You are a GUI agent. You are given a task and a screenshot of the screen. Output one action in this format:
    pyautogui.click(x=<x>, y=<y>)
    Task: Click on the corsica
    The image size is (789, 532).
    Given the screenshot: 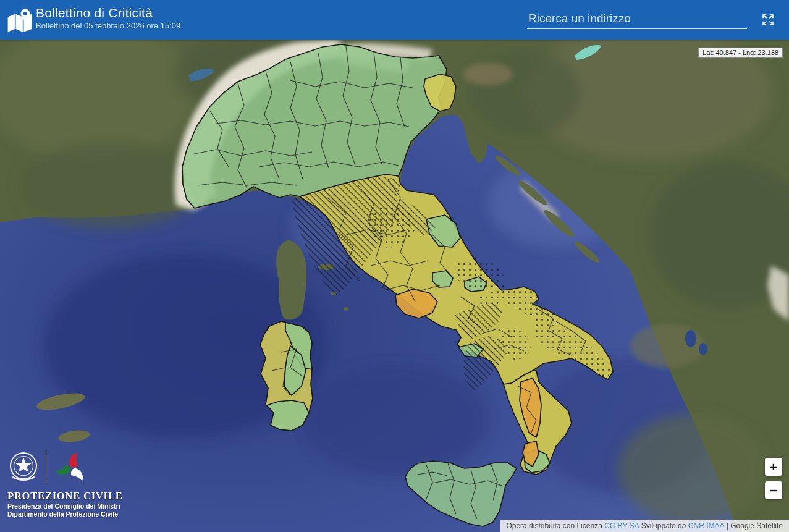 What is the action you would take?
    pyautogui.click(x=292, y=279)
    